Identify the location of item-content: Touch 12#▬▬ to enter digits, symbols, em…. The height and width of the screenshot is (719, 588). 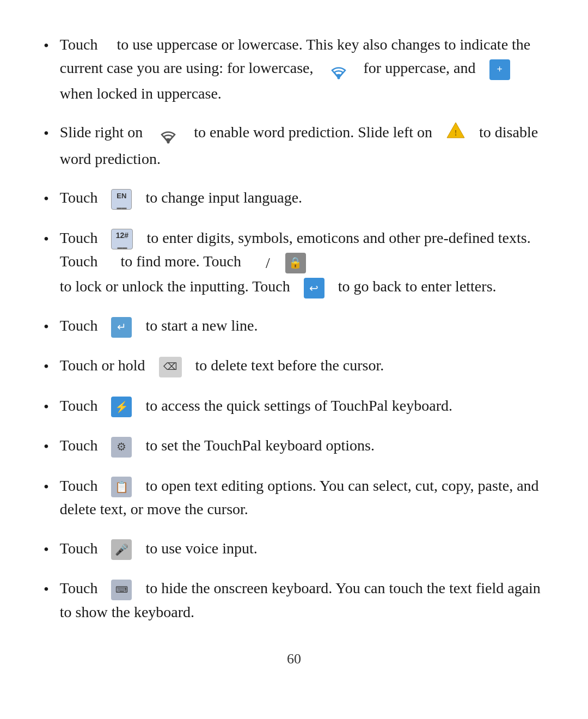
(302, 263).